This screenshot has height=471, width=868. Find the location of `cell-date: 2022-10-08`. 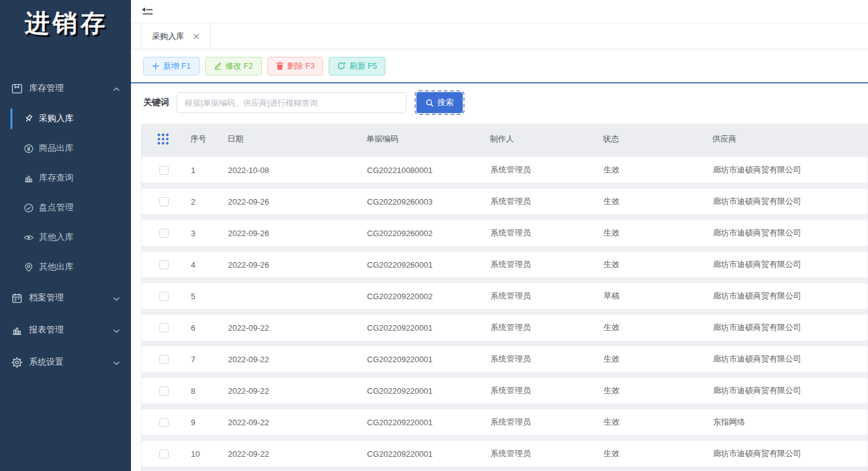

cell-date: 2022-10-08 is located at coordinates (293, 171).